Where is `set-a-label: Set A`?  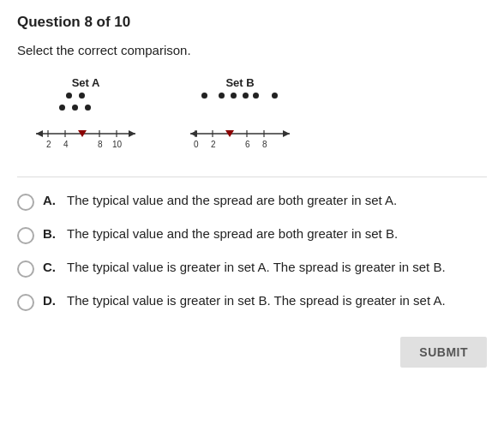
set-a-label: Set A is located at coordinates (86, 82).